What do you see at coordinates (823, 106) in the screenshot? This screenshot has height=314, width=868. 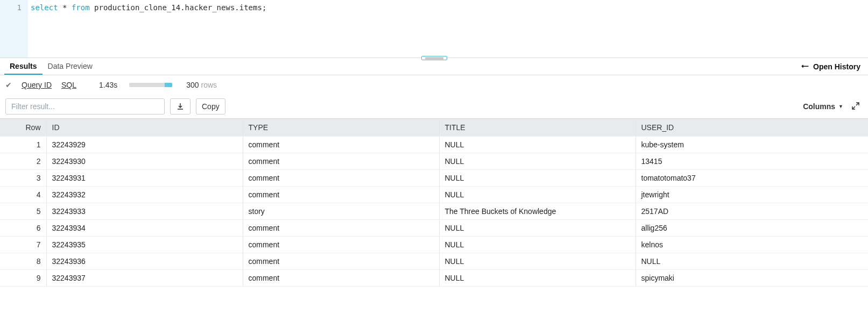 I see `columns-dropdown: Columns ▼` at bounding box center [823, 106].